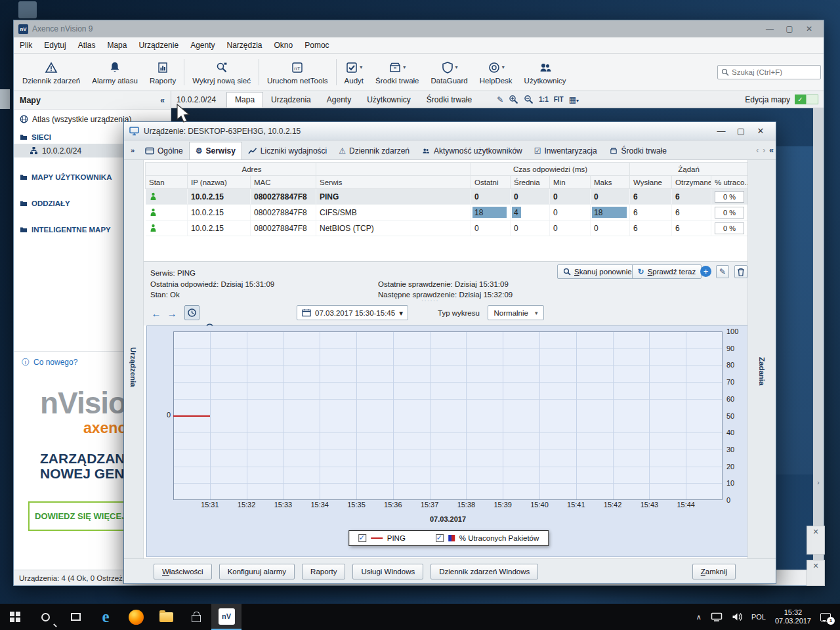 The width and height of the screenshot is (840, 630). I want to click on windows-event-log-button: Dziennik zdarzeń Windows, so click(484, 572).